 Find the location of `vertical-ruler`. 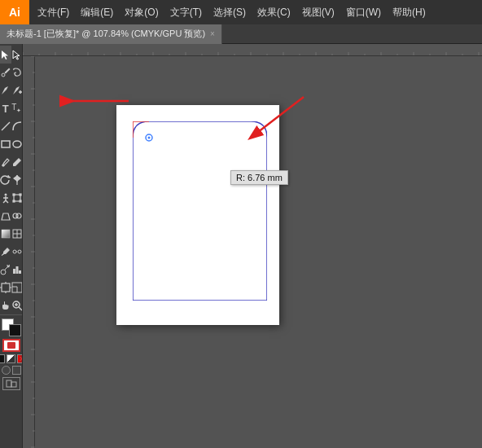

vertical-ruler is located at coordinates (29, 253).